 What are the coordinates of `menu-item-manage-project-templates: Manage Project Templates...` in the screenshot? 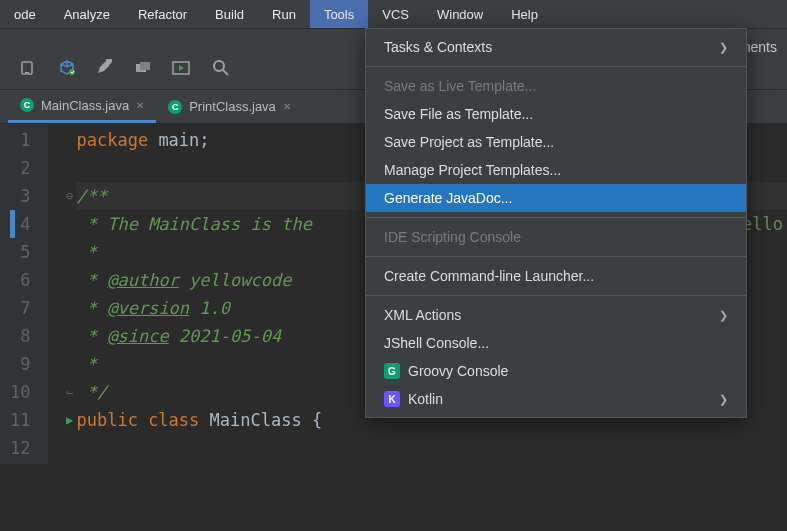 It's located at (556, 170).